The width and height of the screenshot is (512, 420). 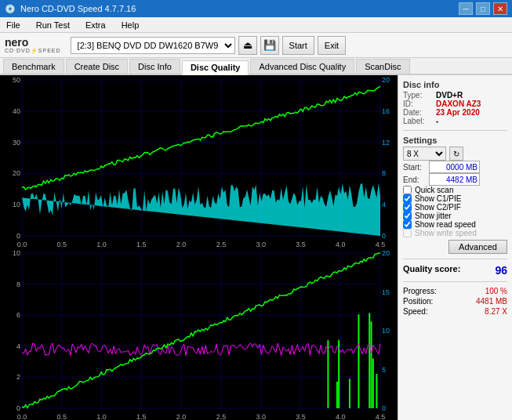 I want to click on app-icon: 💿, so click(x=10, y=9).